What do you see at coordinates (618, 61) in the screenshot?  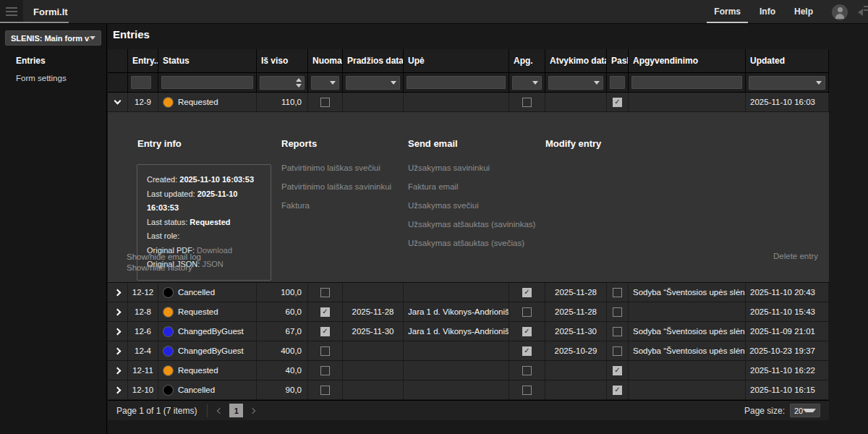 I see `column-header-pasl: Pasl.` at bounding box center [618, 61].